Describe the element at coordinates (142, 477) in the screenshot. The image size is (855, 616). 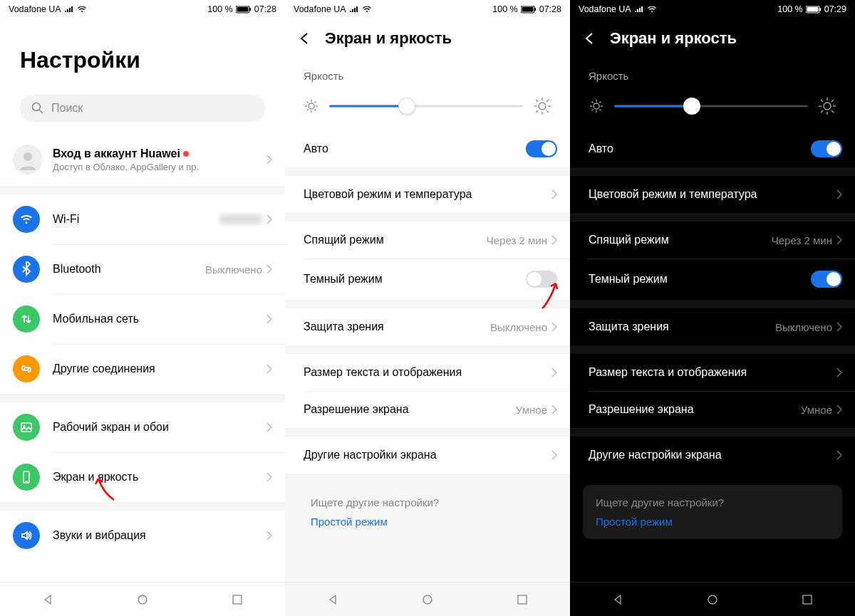
I see `display-brightness-row: Экран и яркость` at that location.